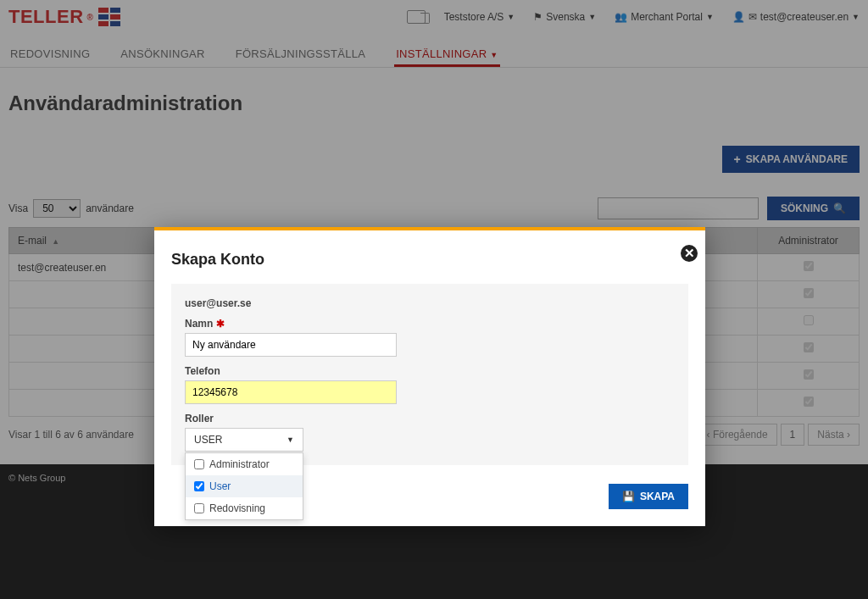 The image size is (868, 599). What do you see at coordinates (689, 253) in the screenshot?
I see `modal-close-button: ✕` at bounding box center [689, 253].